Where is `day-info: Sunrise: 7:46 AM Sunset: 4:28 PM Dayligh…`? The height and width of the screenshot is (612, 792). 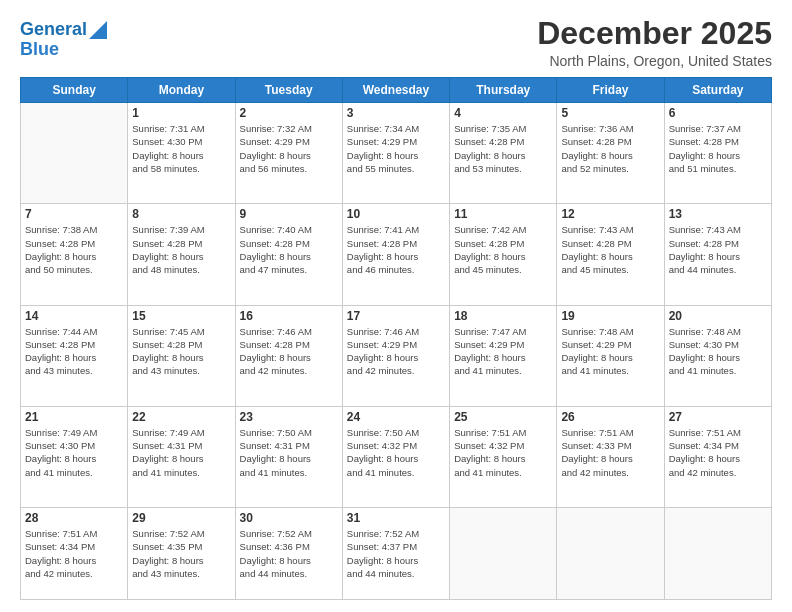 day-info: Sunrise: 7:46 AM Sunset: 4:28 PM Dayligh… is located at coordinates (289, 352).